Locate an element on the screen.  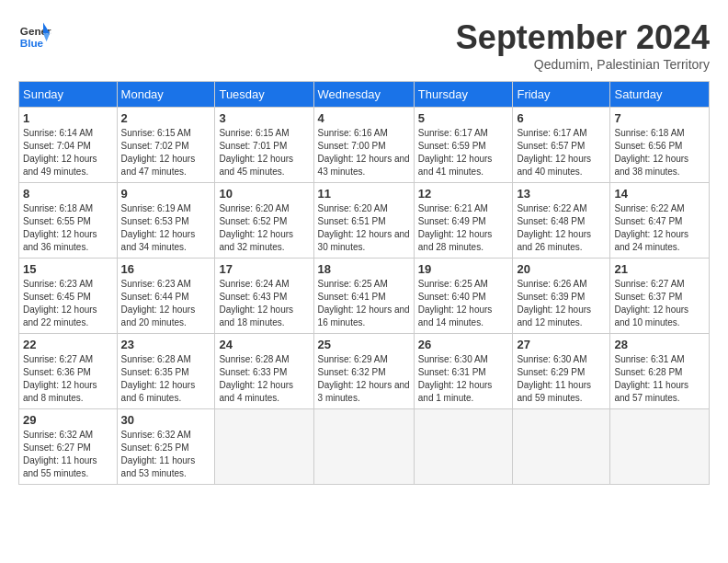
calendar-week-row: 22 Sunrise: 6:27 AM Sunset: 6:36 PM Dayl… is located at coordinates (364, 372).